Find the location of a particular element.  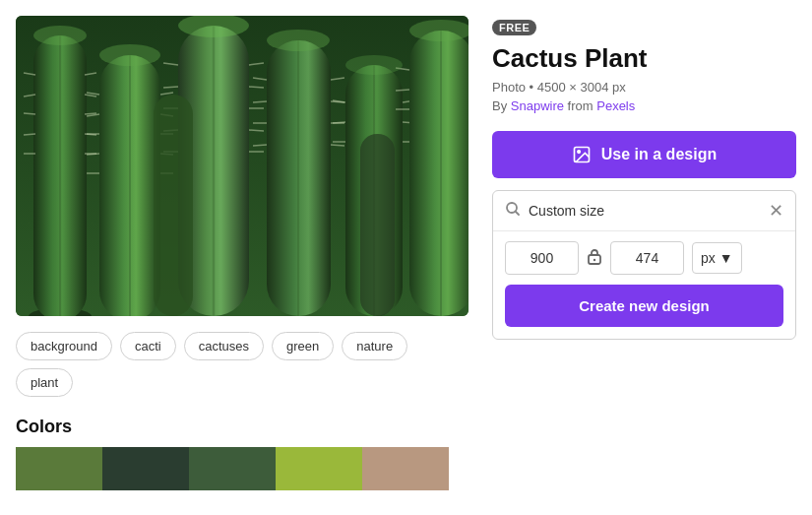

tag-plant: plant is located at coordinates (44, 382).